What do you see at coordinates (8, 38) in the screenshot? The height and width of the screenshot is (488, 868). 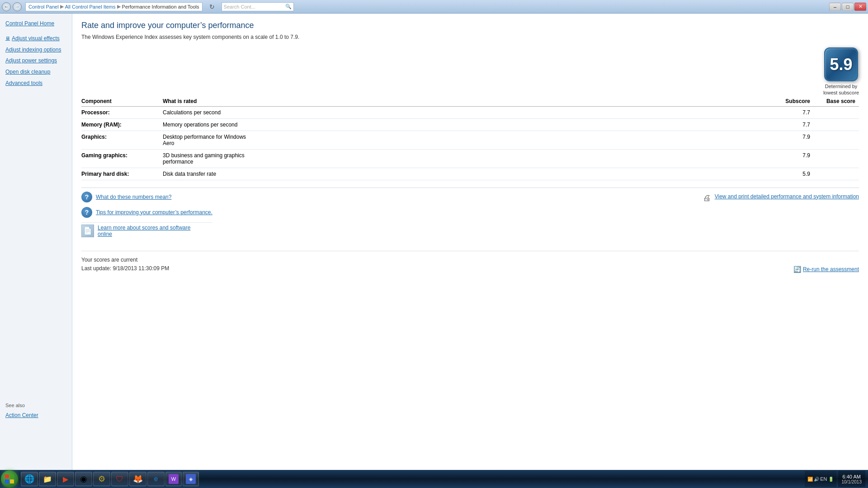 I see `adjust-visual-effects-icon: 🖥` at bounding box center [8, 38].